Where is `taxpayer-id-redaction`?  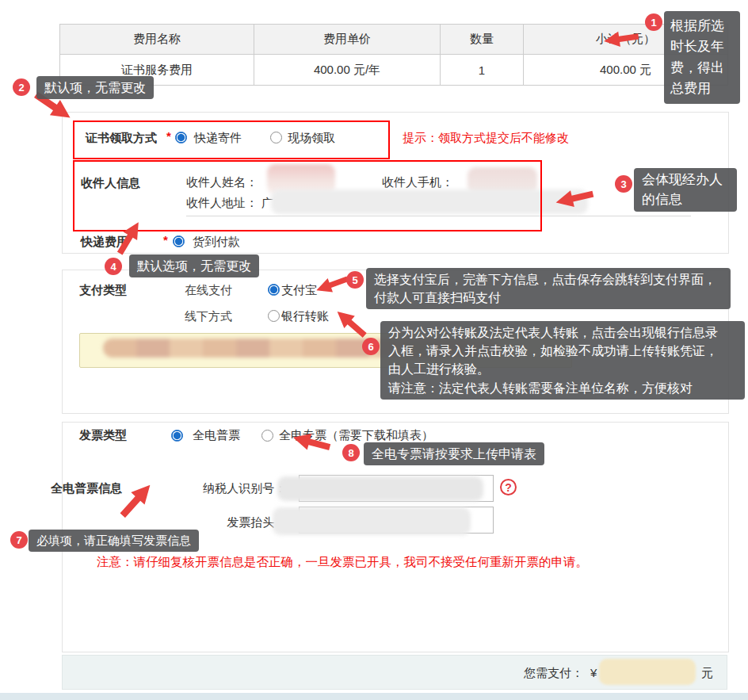
taxpayer-id-redaction is located at coordinates (380, 488).